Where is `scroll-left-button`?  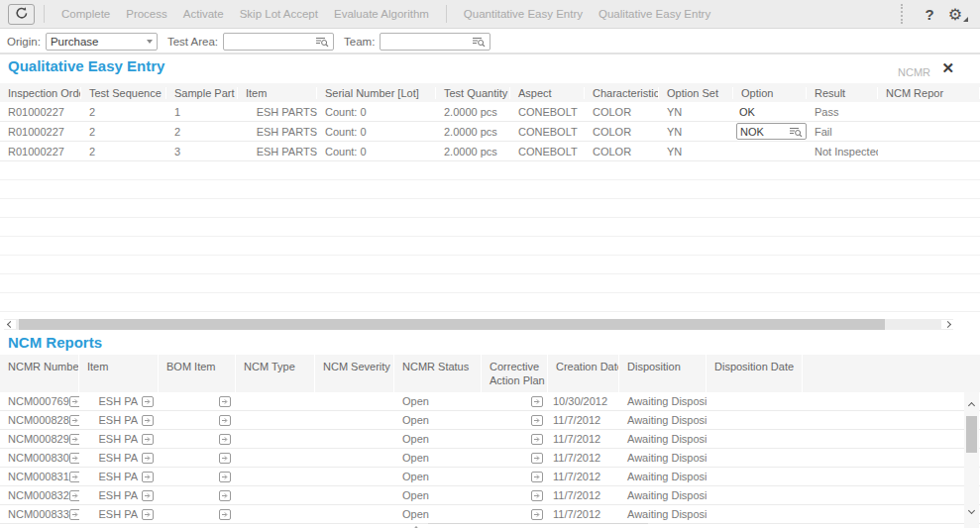
scroll-left-button is located at coordinates (10, 325).